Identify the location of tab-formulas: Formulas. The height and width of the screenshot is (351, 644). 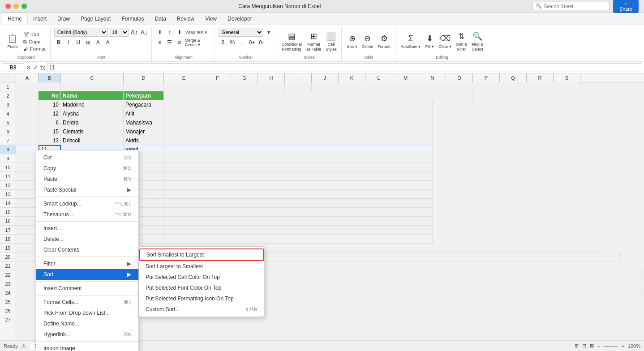
(133, 19).